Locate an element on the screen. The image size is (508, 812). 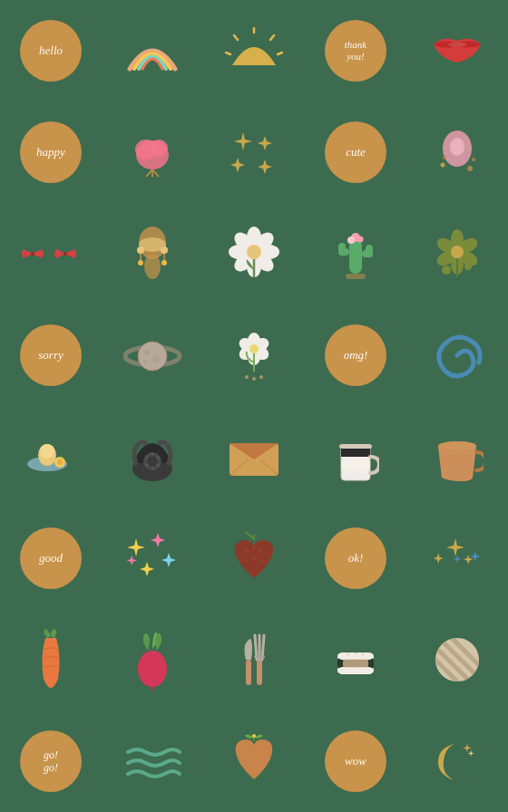
radish-icon is located at coordinates (152, 660).